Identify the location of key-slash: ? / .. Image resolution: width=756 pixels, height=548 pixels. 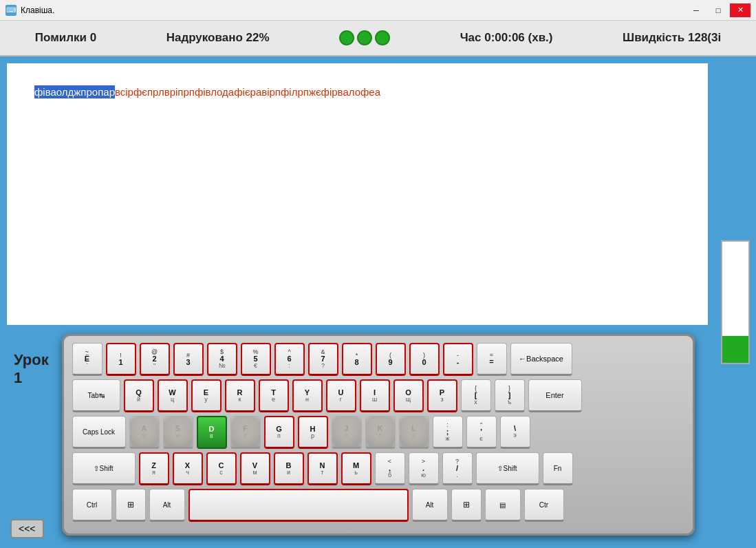
(457, 469).